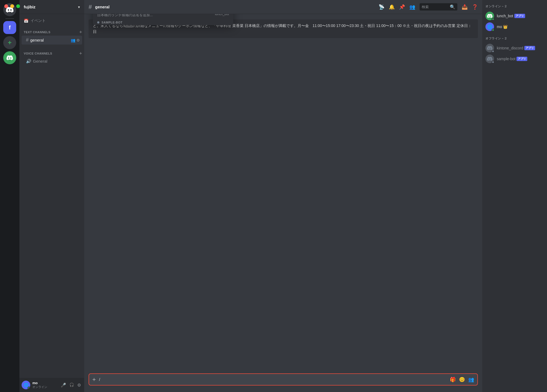 This screenshot has width=547, height=392. I want to click on gift-icon: 🎁, so click(453, 380).